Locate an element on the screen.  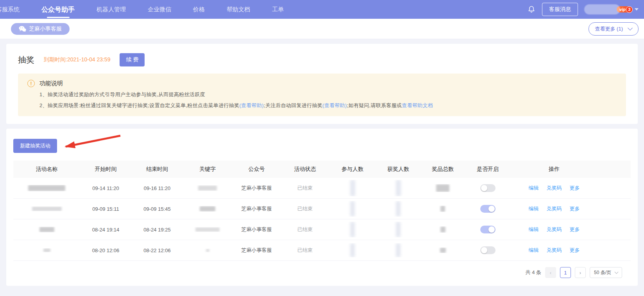
title-row: 抽奖 到期时间:2021-10-04 23:59 续 费 is located at coordinates (322, 60).